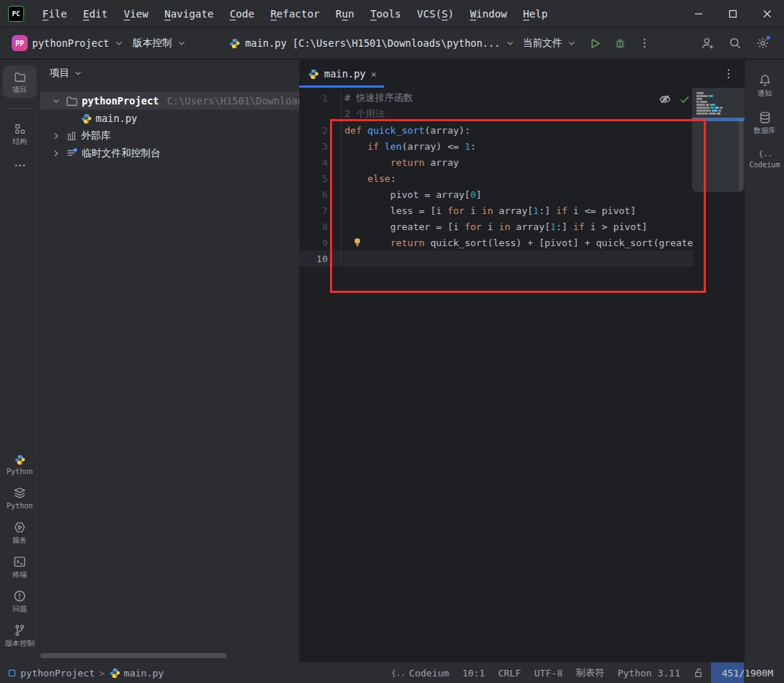 This screenshot has height=683, width=784. Describe the element at coordinates (595, 43) in the screenshot. I see `run-button` at that location.